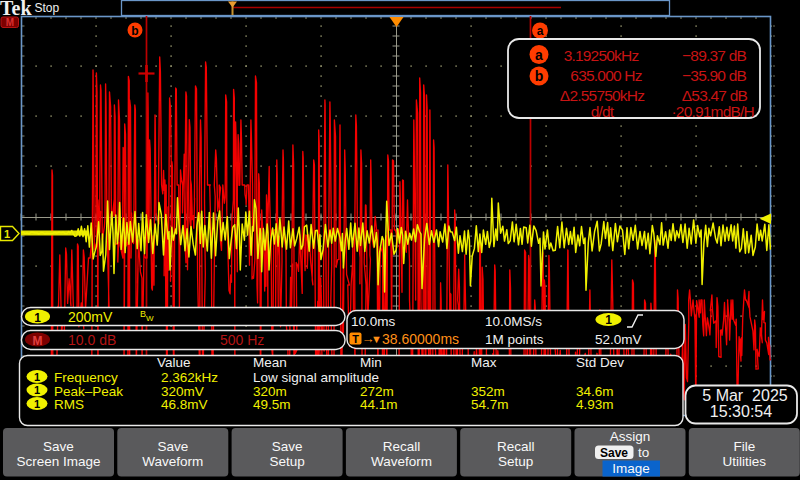  What do you see at coordinates (714, 56) in the screenshot?
I see `svg-text: −89.37 dB` at bounding box center [714, 56].